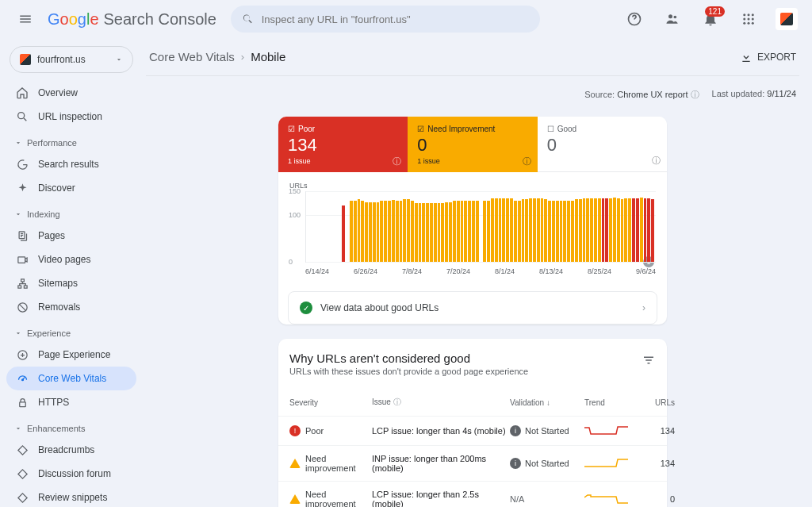 This screenshot has height=507, width=812. I want to click on tab-need-improvement: ☑Need Improvement 0 1 issue ⓘ, so click(473, 144).